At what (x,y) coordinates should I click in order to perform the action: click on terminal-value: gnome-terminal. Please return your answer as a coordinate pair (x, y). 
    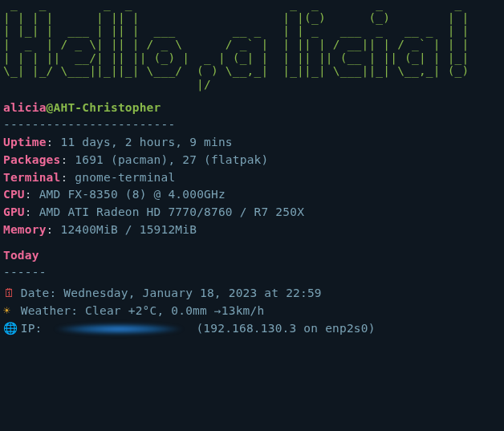
    Looking at the image, I should click on (125, 177).